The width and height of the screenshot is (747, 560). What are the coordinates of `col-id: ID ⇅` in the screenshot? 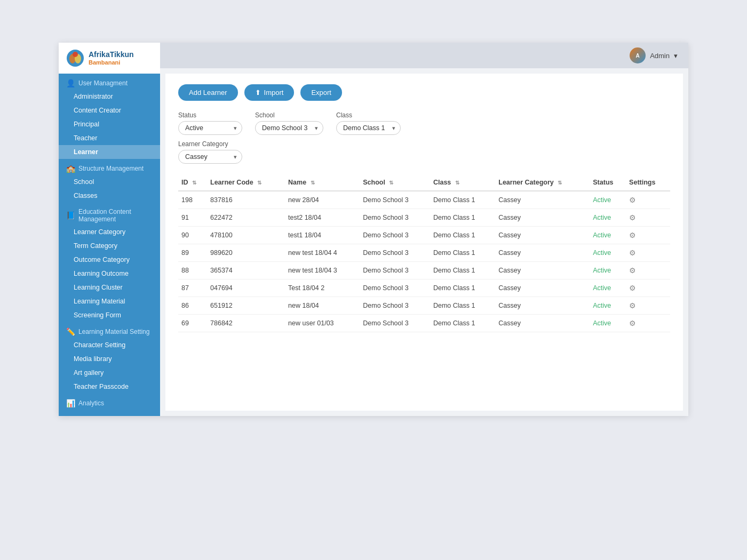 It's located at (193, 182).